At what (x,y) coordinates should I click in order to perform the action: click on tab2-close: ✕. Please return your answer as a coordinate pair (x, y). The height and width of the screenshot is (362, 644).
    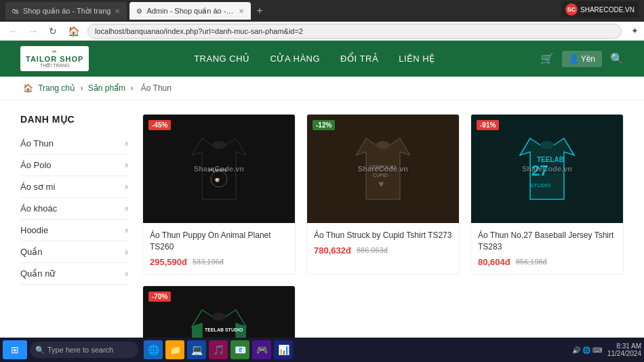
    Looking at the image, I should click on (241, 11).